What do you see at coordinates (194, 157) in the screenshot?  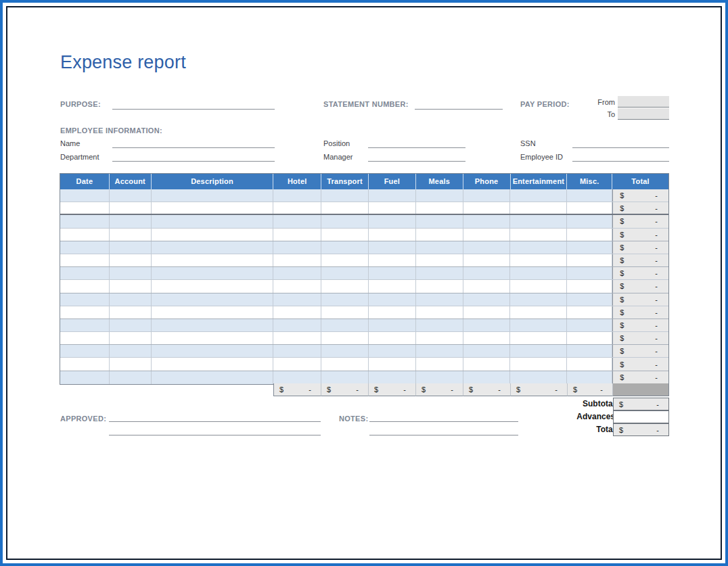 I see `department-input` at bounding box center [194, 157].